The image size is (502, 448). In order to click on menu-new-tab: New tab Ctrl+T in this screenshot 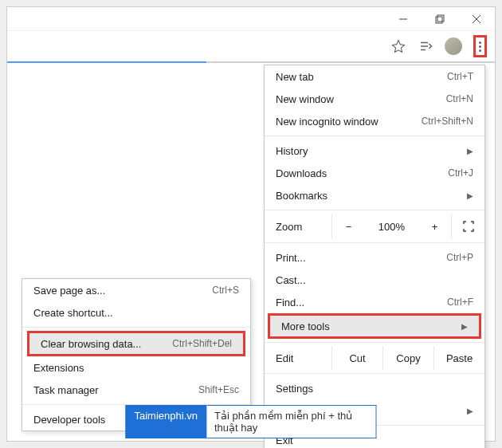, I will do `click(375, 77)`.